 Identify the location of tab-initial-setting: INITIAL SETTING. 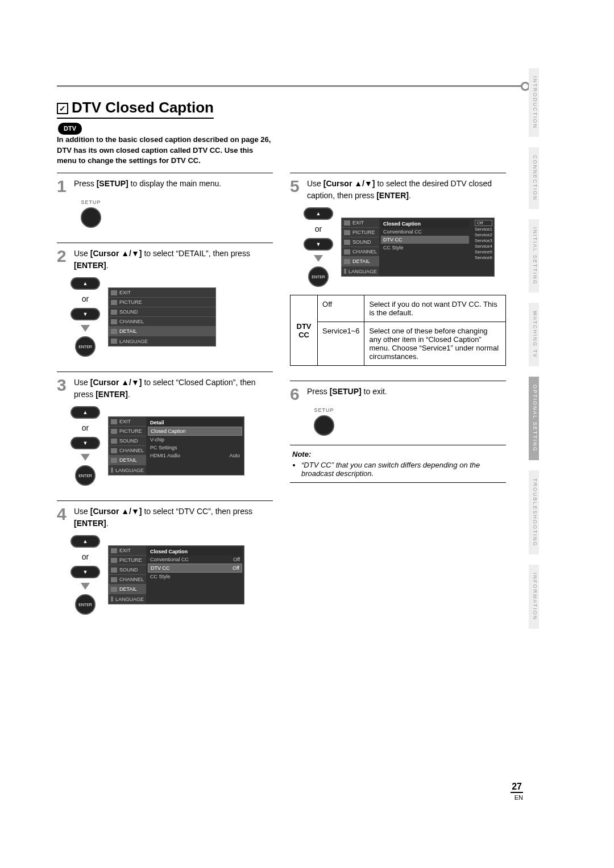
(534, 256).